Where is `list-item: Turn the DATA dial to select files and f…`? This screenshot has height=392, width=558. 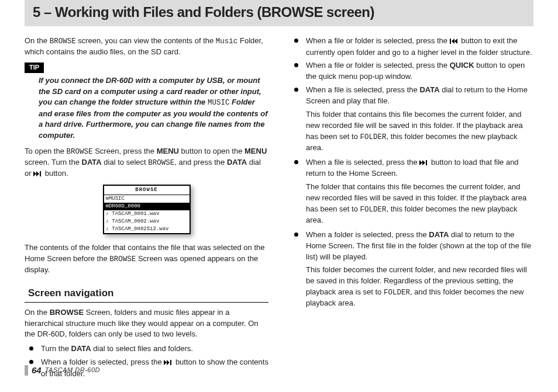
list-item: Turn the DATA dial to select files and f… is located at coordinates (147, 349).